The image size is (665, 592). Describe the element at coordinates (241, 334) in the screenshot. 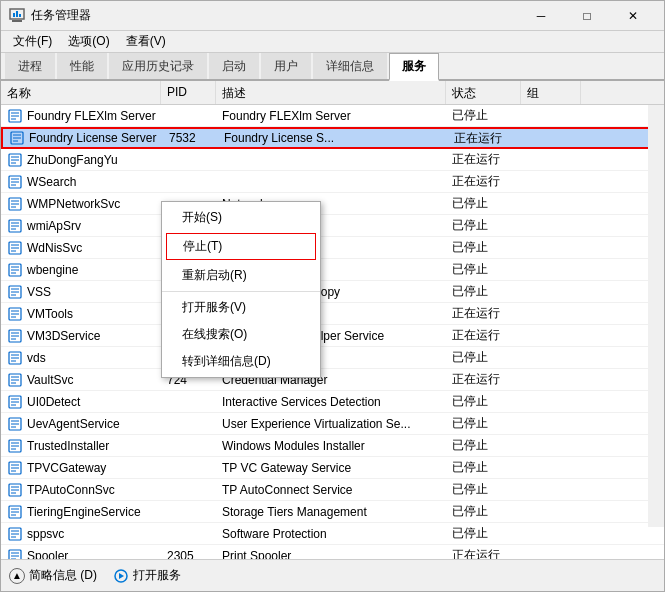

I see `context-menu-item: 在线搜索(O)` at that location.